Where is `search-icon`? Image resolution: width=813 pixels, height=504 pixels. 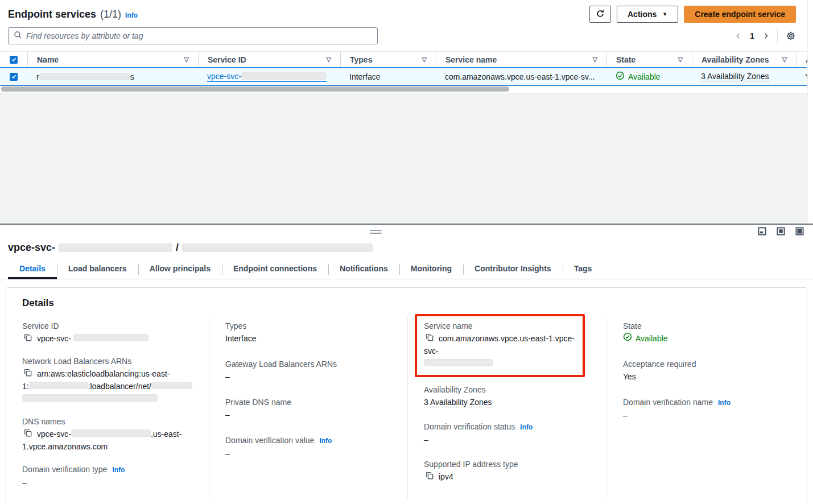
search-icon is located at coordinates (18, 36).